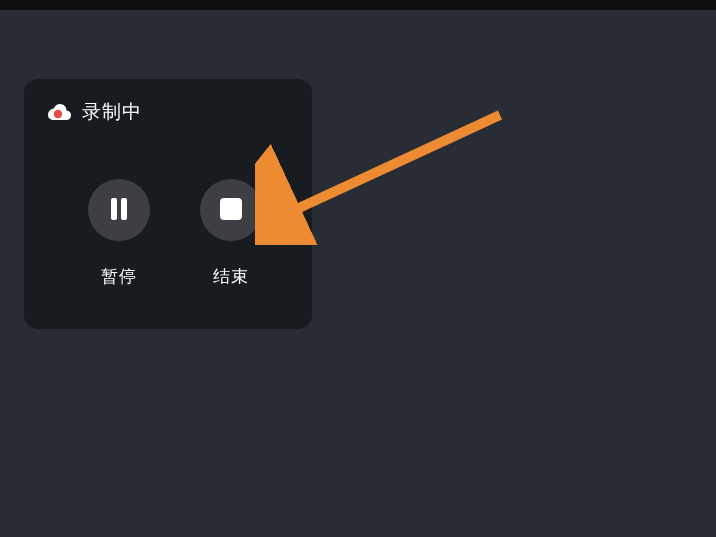 The image size is (716, 537). Describe the element at coordinates (119, 210) in the screenshot. I see `pause-icon` at that location.